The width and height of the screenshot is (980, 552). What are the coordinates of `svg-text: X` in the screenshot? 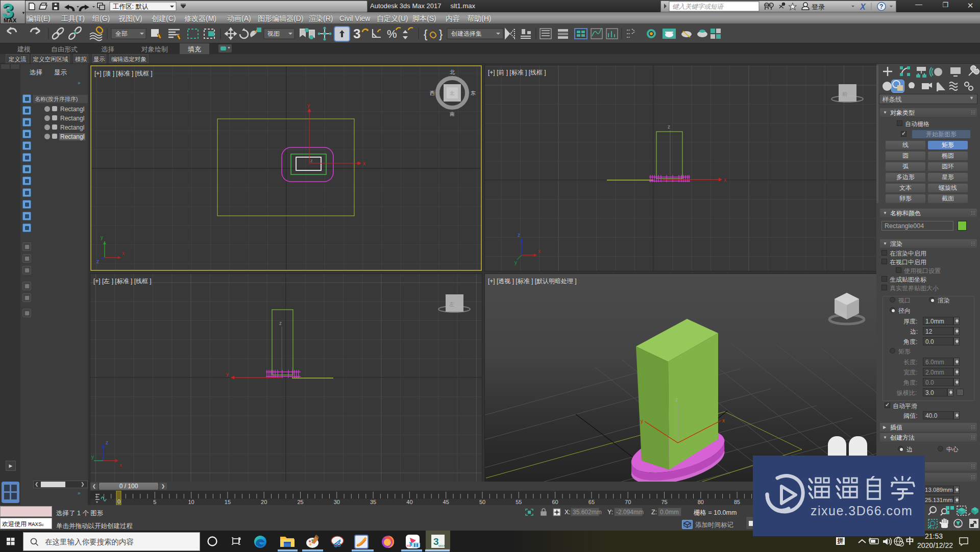 It's located at (863, 7).